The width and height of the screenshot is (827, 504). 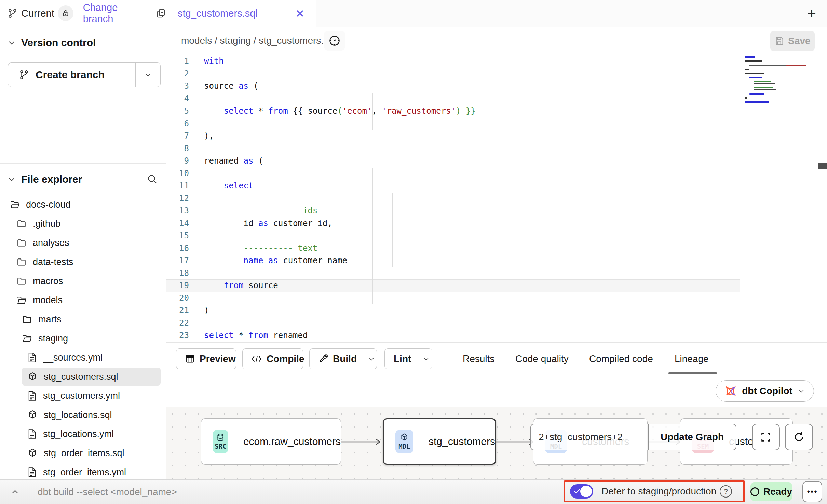 What do you see at coordinates (371, 359) in the screenshot?
I see `build-dropdown` at bounding box center [371, 359].